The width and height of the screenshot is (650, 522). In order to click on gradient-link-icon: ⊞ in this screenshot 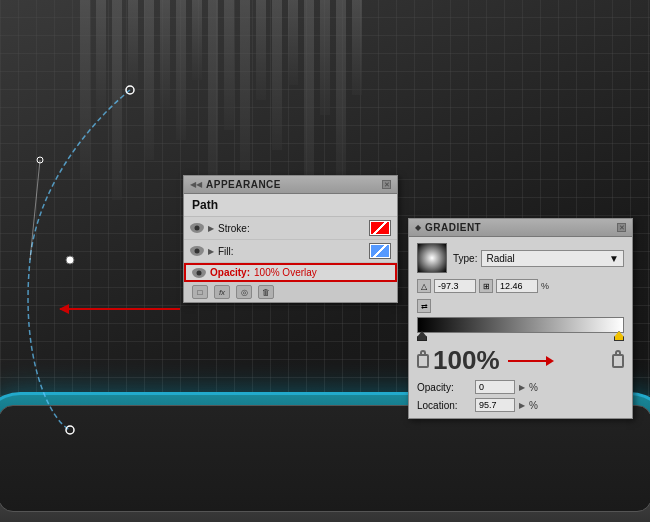, I will do `click(486, 286)`.